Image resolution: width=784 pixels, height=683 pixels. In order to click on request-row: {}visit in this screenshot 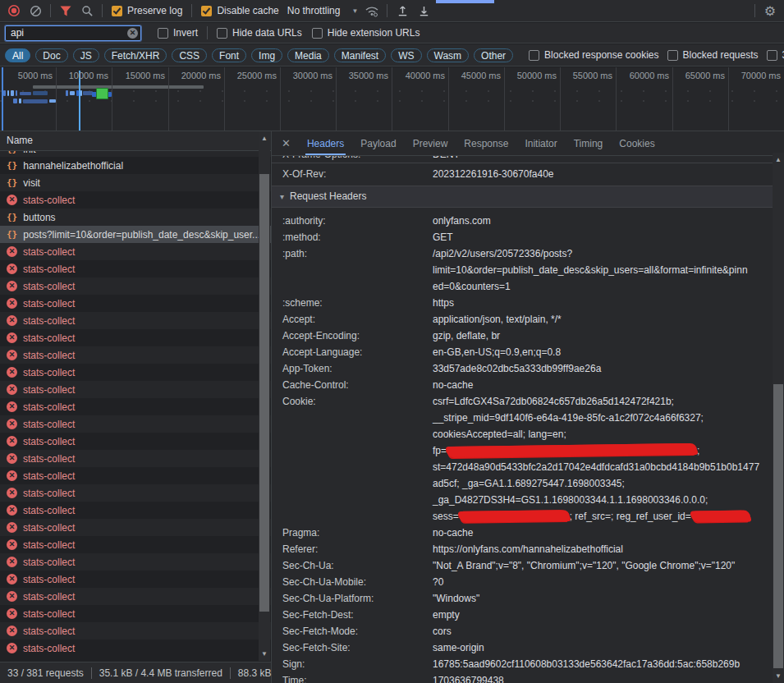, I will do `click(135, 182)`.